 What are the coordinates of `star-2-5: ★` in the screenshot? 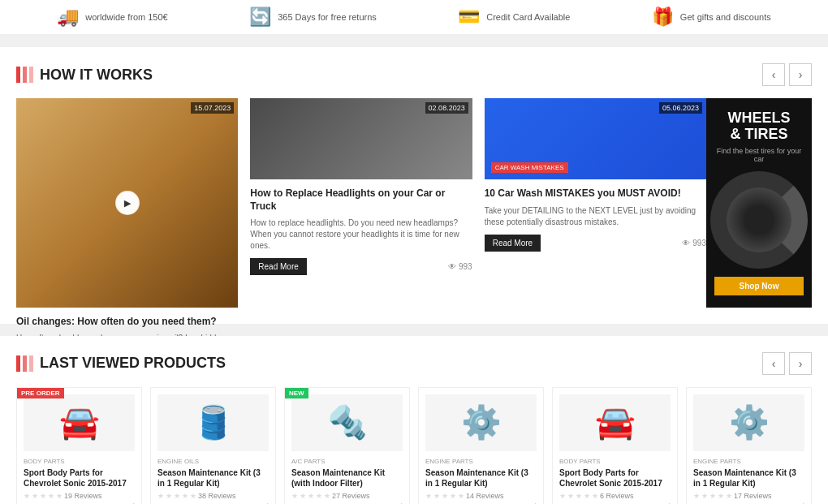 It's located at (193, 496).